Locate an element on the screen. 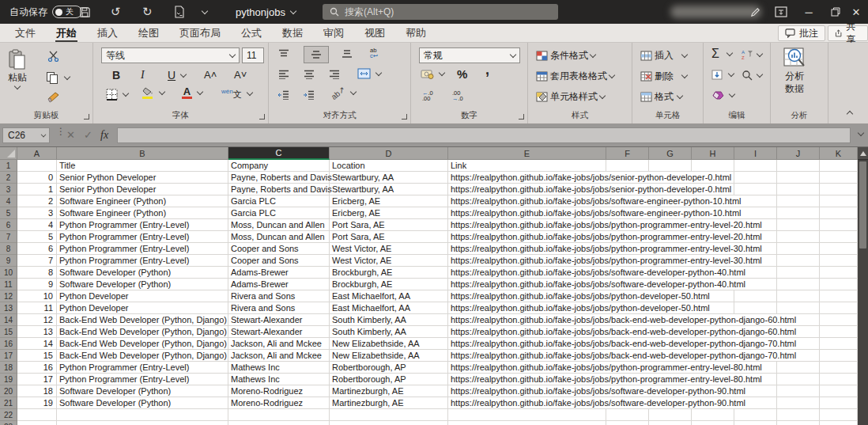 The image size is (868, 425). cell-b11: Software Developer (Python) is located at coordinates (142, 285).